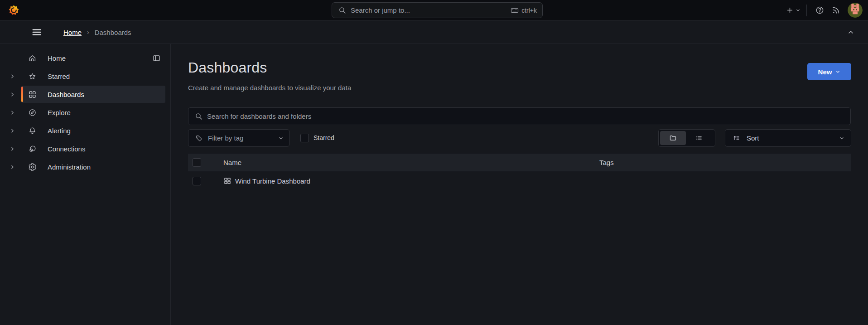  What do you see at coordinates (243, 138) in the screenshot?
I see `filter-by-tag-label: Filter by tag` at bounding box center [243, 138].